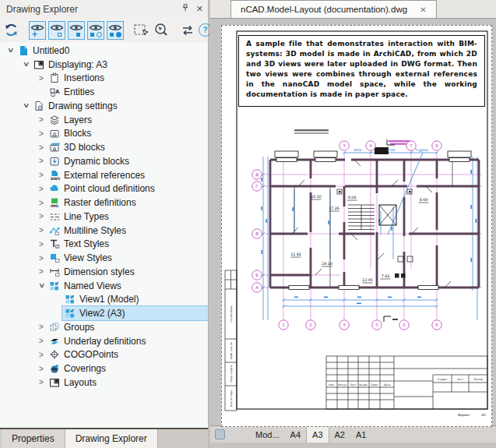  What do you see at coordinates (115, 30) in the screenshot?
I see `eye-solid-circle-button` at bounding box center [115, 30].